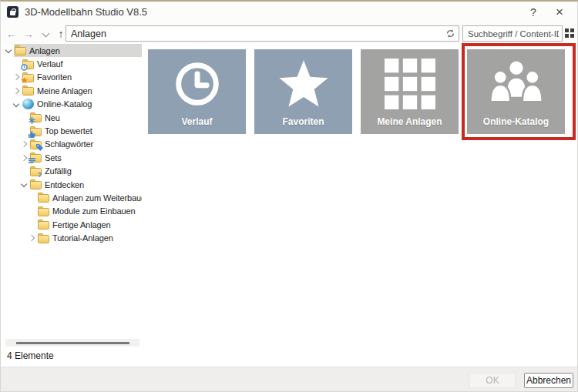 This screenshot has height=392, width=578. Describe the element at coordinates (35, 131) in the screenshot. I see `folder-thumb-icon` at that location.